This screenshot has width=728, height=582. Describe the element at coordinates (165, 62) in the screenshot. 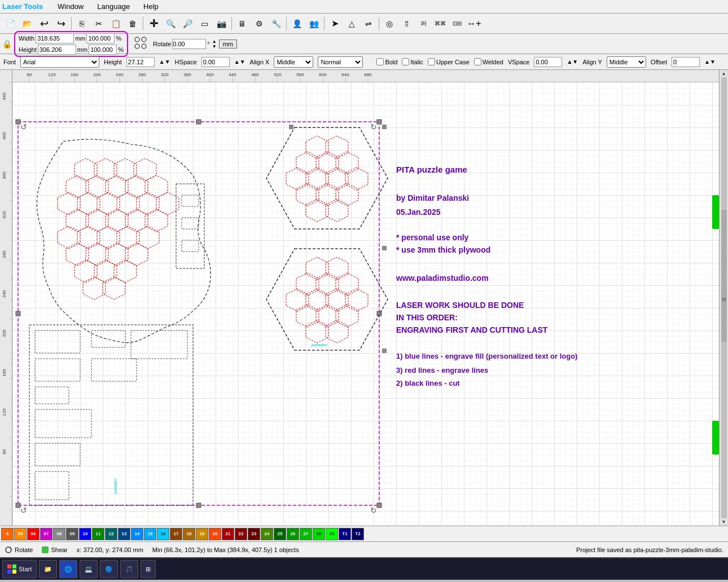

I see `height-stepper: ▲▼` at that location.